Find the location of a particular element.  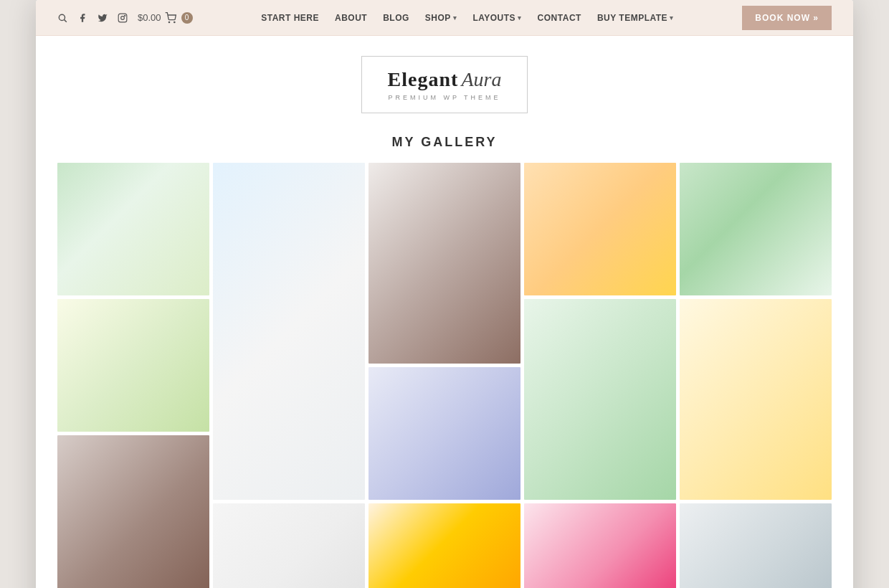

instagram-icon is located at coordinates (123, 18).